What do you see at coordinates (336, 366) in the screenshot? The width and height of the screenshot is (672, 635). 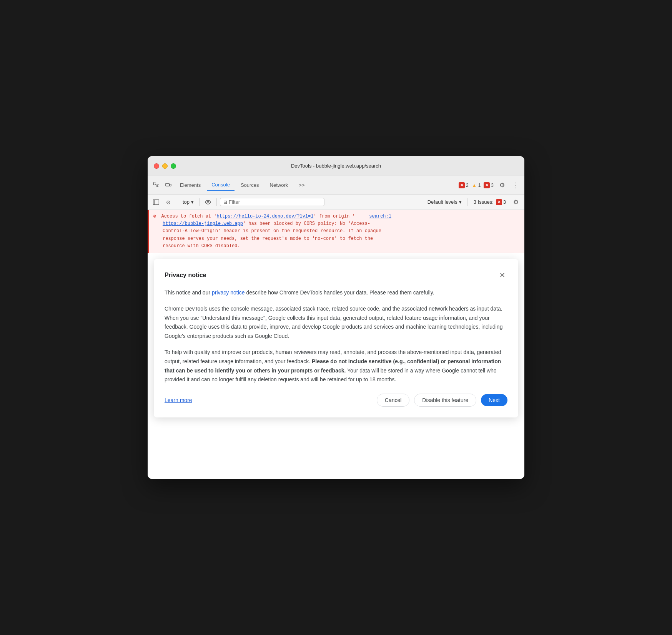 I see `privacy-para3: To help with quality and improve our pro…` at bounding box center [336, 366].